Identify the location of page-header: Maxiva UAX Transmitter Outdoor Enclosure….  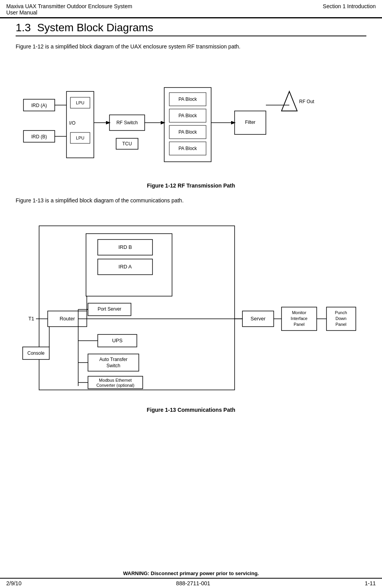
(191, 9).